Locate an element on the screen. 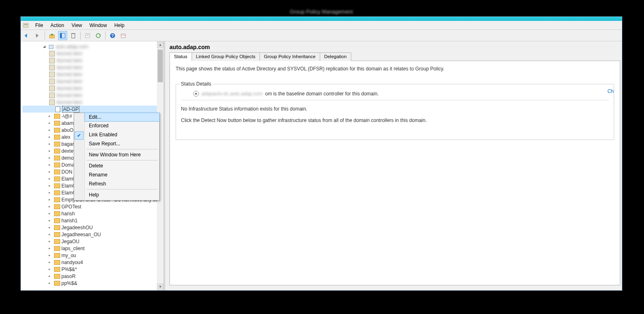 The image size is (644, 314). scroll-down-button: ▼ is located at coordinates (160, 287).